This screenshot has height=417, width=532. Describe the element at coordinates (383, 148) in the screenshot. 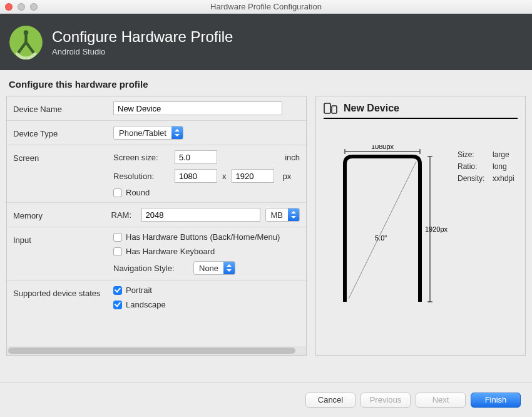

I see `width-label: 1080px` at that location.